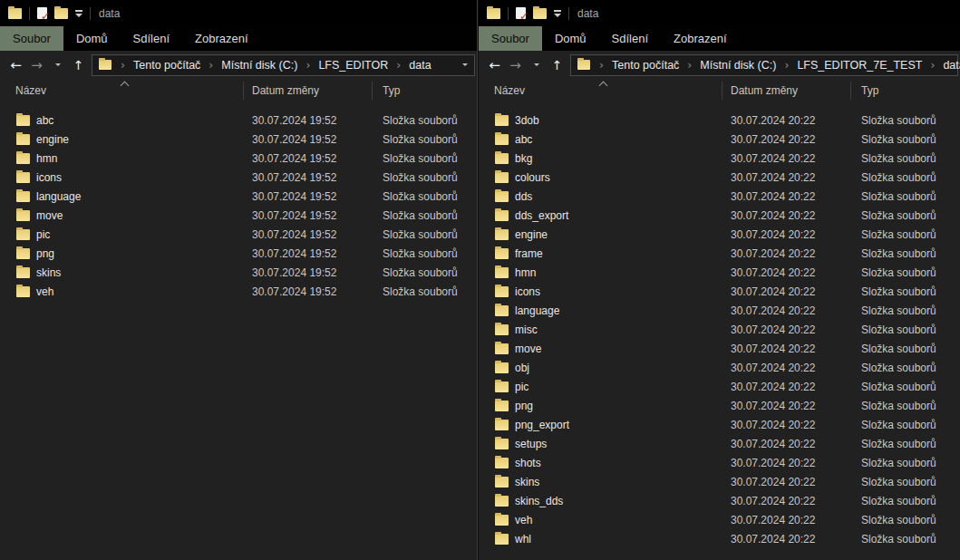  I want to click on file-row: png 30.07.2024 20:22 Složka souborů, so click(720, 406).